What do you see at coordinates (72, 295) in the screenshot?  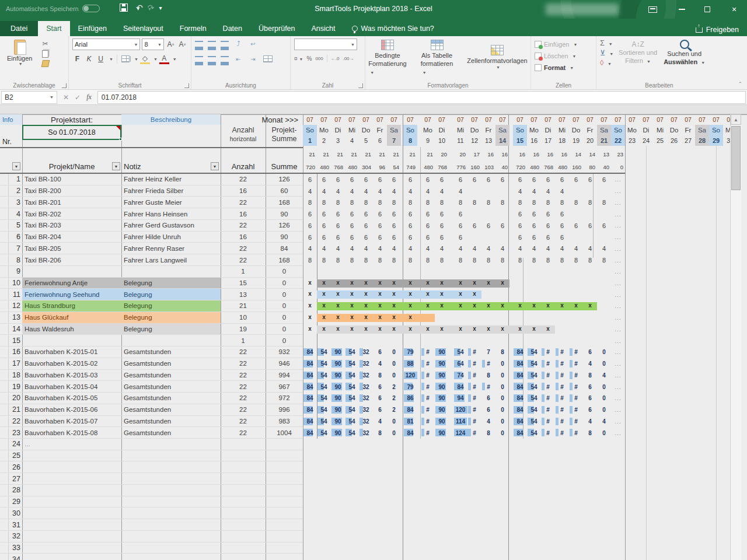 I see `project-name-cell: Ferienwohnung Seehund` at bounding box center [72, 295].